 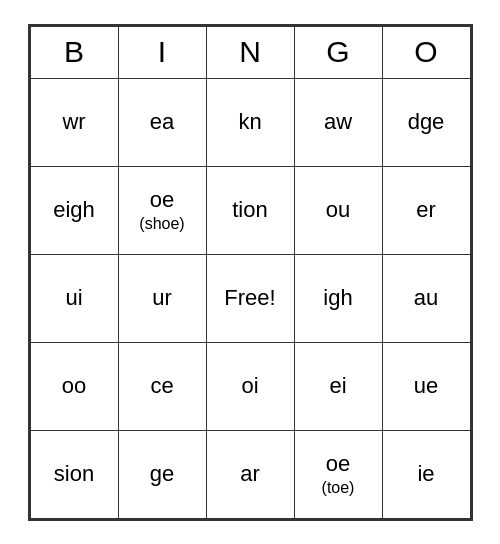 I want to click on cell-main-text: ui, so click(x=74, y=298).